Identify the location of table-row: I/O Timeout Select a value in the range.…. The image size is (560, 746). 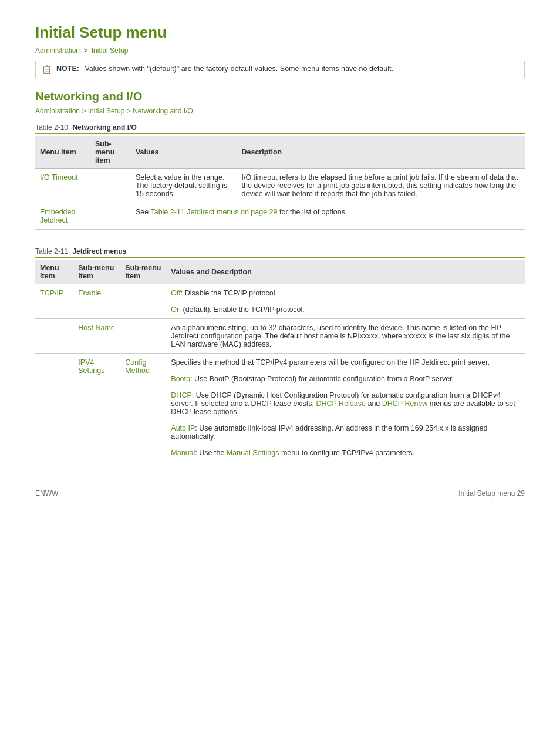
(280, 186).